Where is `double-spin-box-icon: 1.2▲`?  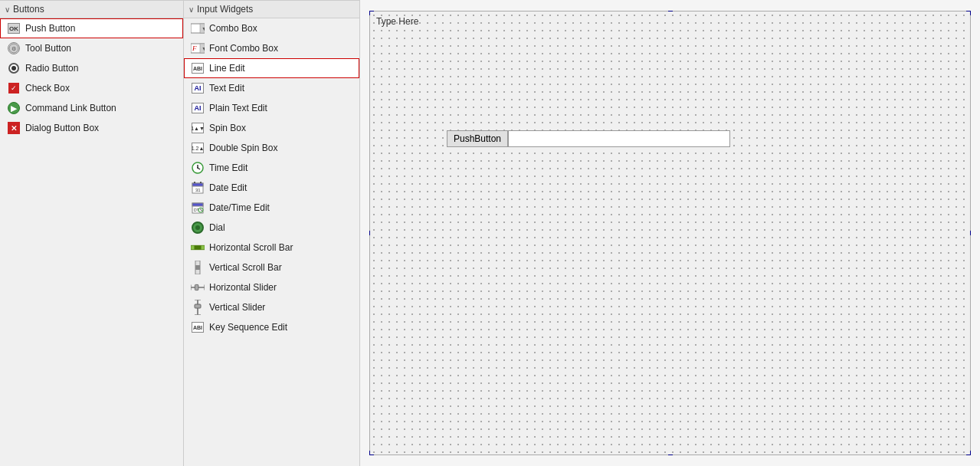 double-spin-box-icon: 1.2▲ is located at coordinates (198, 148).